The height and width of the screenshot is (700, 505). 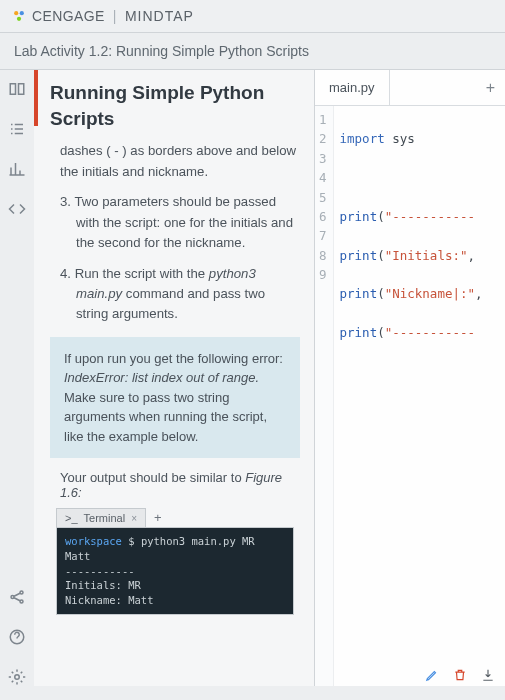 I want to click on brand-cengage: CENGAGE, so click(x=68, y=16).